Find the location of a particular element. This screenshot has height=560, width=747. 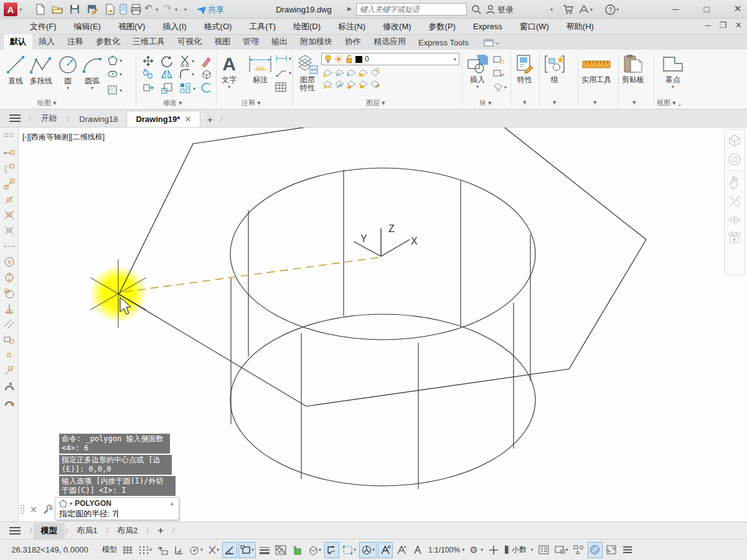

search-input is located at coordinates (411, 9).